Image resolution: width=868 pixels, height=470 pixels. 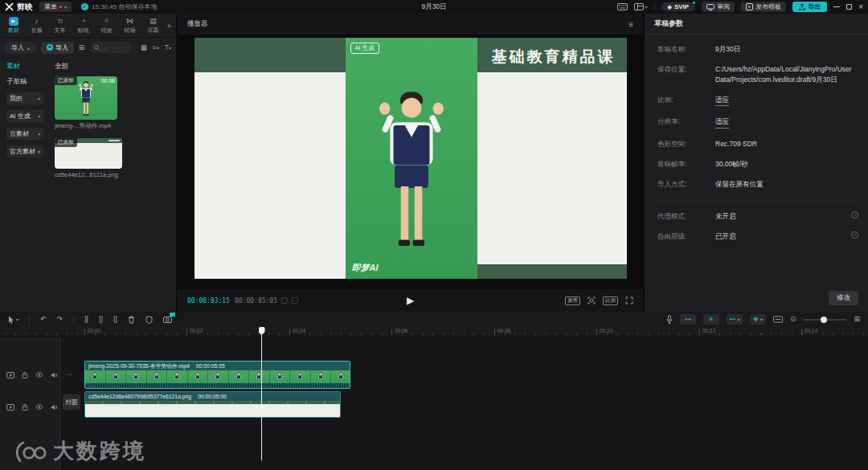 What do you see at coordinates (170, 26) in the screenshot?
I see `more-tabs-icon: »` at bounding box center [170, 26].